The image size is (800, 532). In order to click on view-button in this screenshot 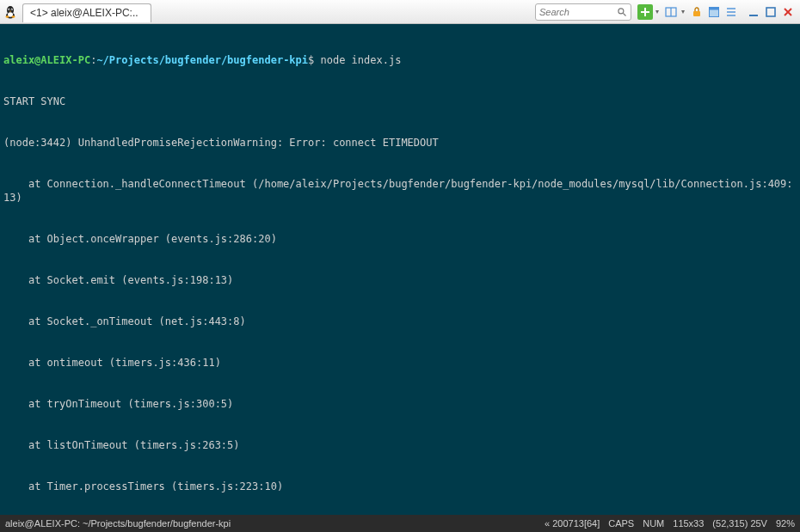, I will do `click(714, 12)`.